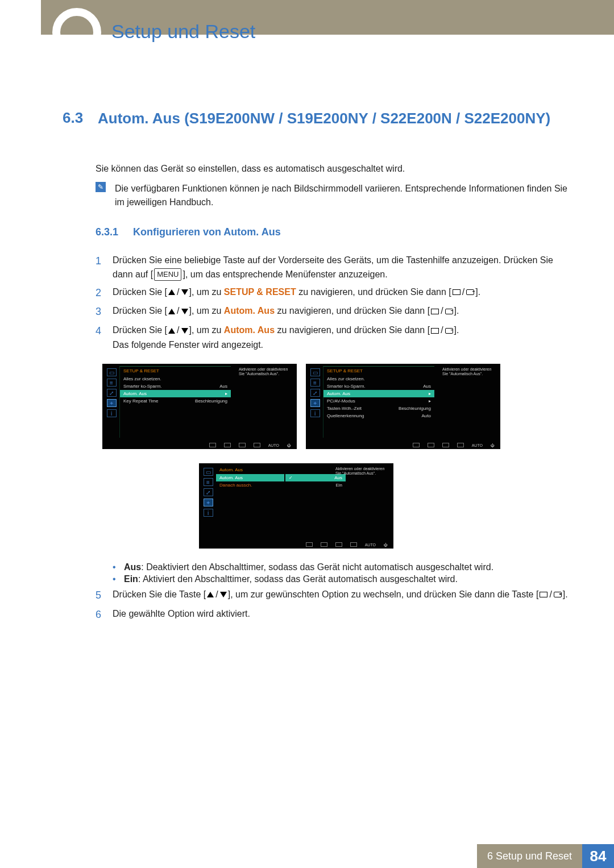 The image size is (614, 868). Describe the element at coordinates (352, 312) in the screenshot. I see `step-3c: zu navigieren, und drücken Sie dann [` at that location.